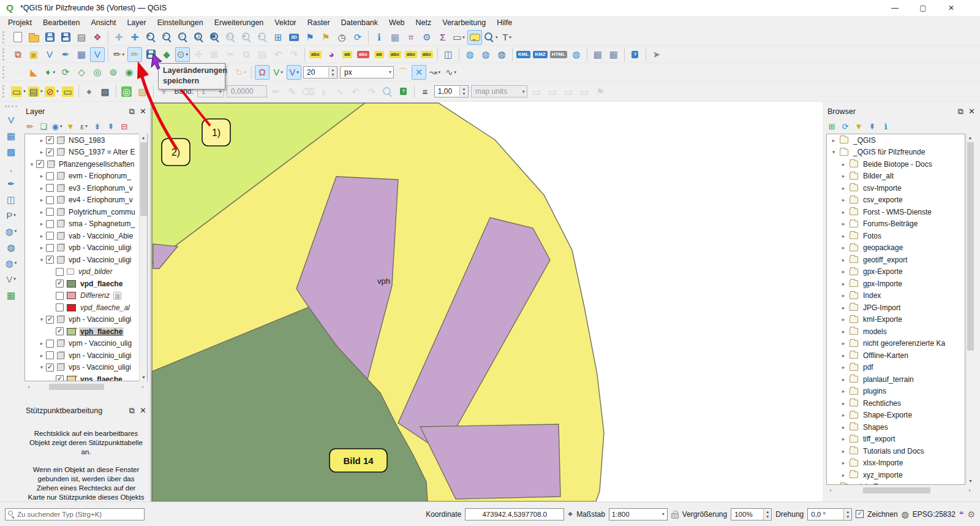 This screenshot has height=526, width=980. Describe the element at coordinates (61, 23) in the screenshot. I see `menu-item-bearbeiten: Bearbeiten` at that location.